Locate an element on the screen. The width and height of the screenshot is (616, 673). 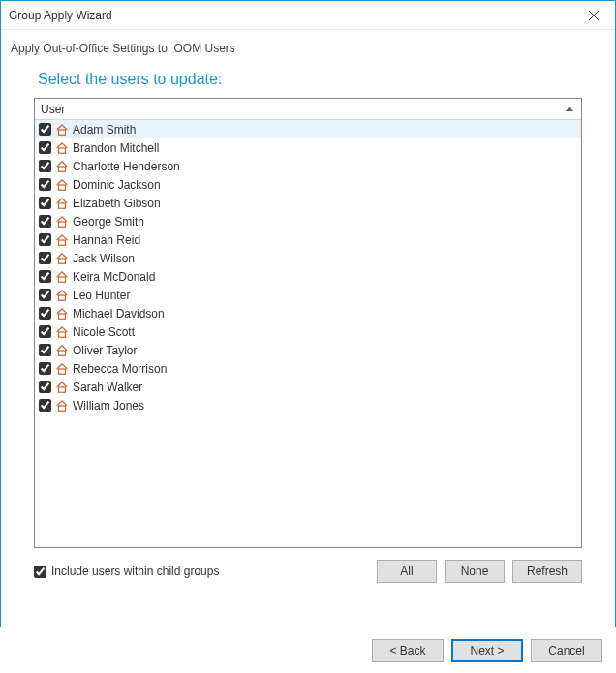
back-button: < Back is located at coordinates (408, 651).